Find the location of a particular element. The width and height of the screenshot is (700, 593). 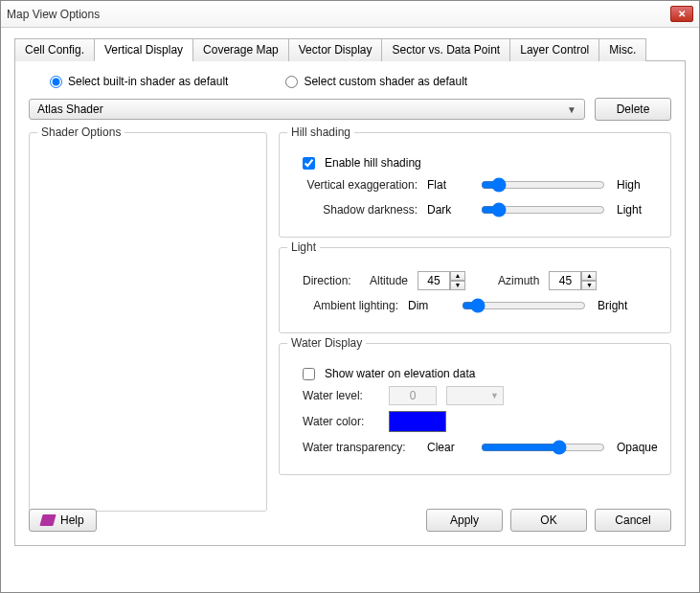

titlebar: Map View Options ✕ is located at coordinates (350, 14).